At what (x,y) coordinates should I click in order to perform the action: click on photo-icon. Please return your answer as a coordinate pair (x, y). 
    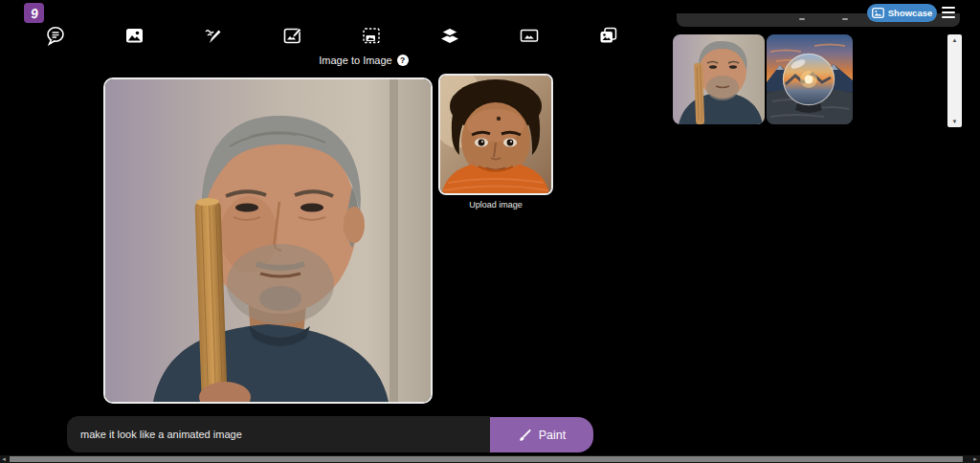
    Looking at the image, I should click on (134, 35).